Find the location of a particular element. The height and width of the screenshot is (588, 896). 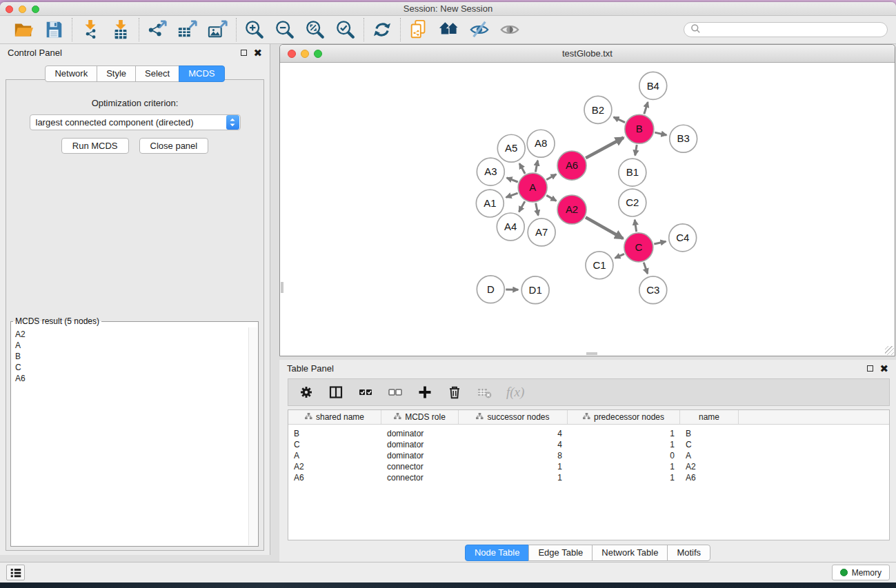

network-window-titlebar: testGlobe.txt is located at coordinates (588, 54).